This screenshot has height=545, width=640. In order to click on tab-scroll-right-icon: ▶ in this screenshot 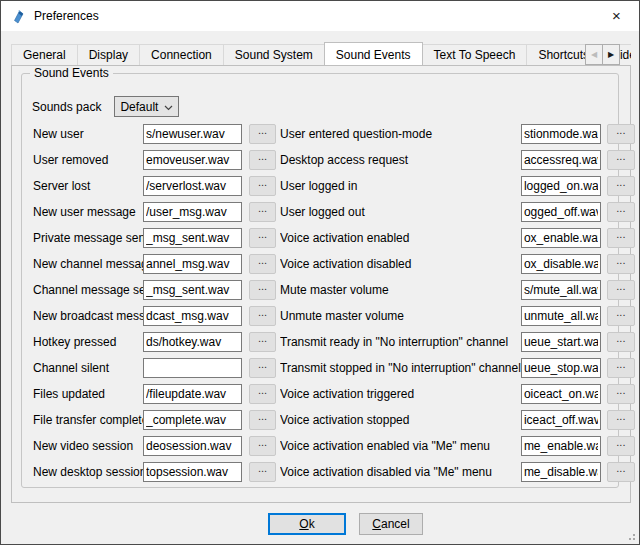, I will do `click(611, 54)`.